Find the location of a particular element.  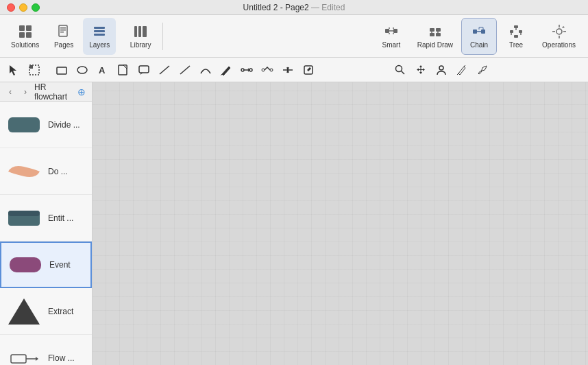

solutions-icon is located at coordinates (25, 32).